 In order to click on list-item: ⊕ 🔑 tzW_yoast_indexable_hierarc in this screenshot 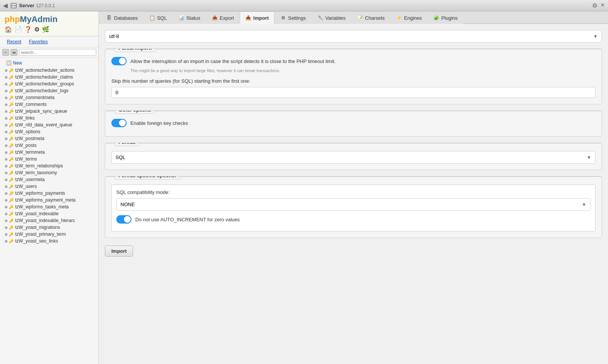, I will do `click(49, 221)`.